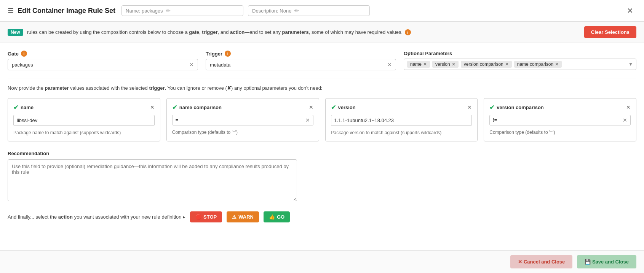  What do you see at coordinates (27, 107) in the screenshot?
I see `card-name-title: name` at bounding box center [27, 107].